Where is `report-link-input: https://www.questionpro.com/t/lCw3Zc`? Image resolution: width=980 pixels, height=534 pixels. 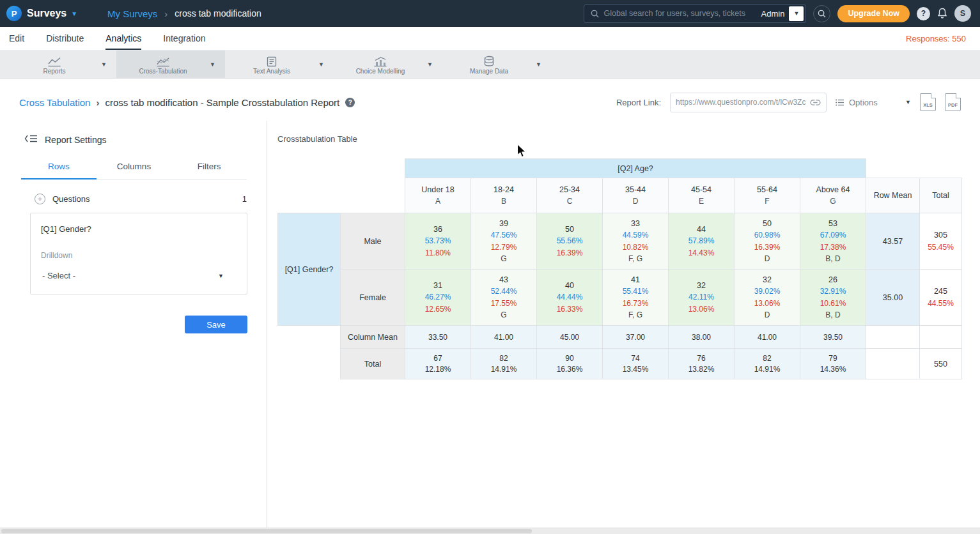 report-link-input: https://www.questionpro.com/t/lCw3Zc is located at coordinates (748, 102).